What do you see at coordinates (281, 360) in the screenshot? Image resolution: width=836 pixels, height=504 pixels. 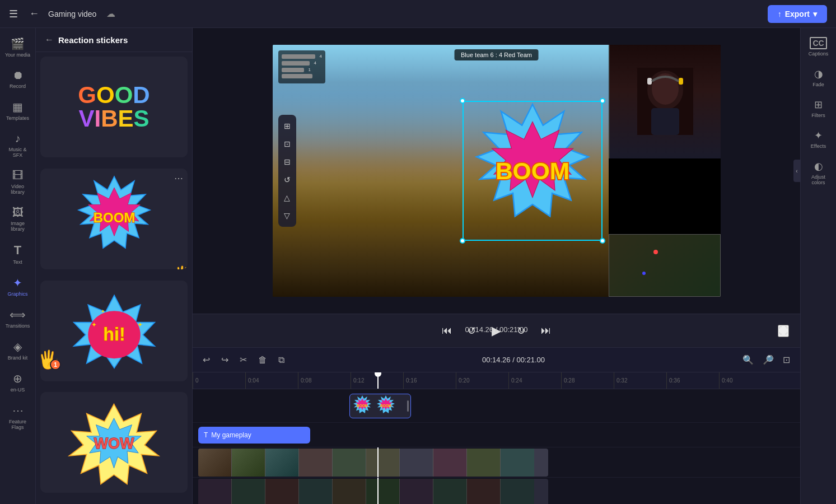 I see `duplicate-button: ⧉` at bounding box center [281, 360].